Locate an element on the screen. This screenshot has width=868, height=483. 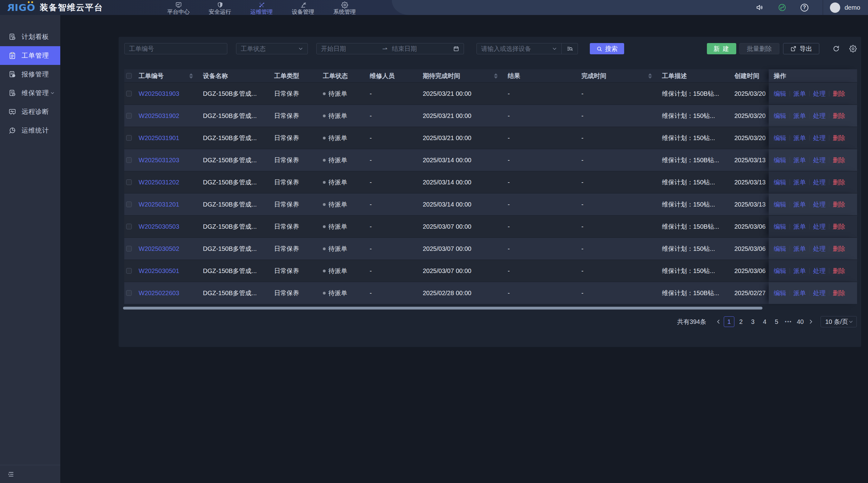
page-number-1: 1 is located at coordinates (729, 322).